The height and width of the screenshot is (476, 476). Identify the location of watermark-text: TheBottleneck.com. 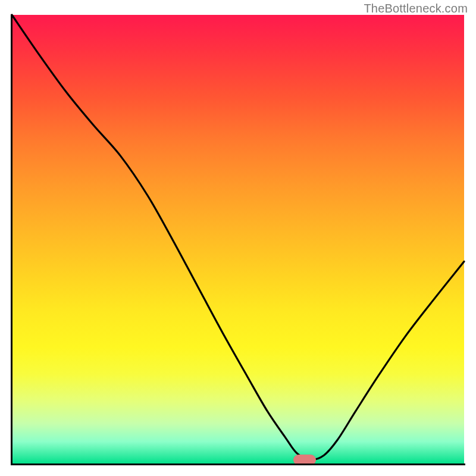
(415, 8).